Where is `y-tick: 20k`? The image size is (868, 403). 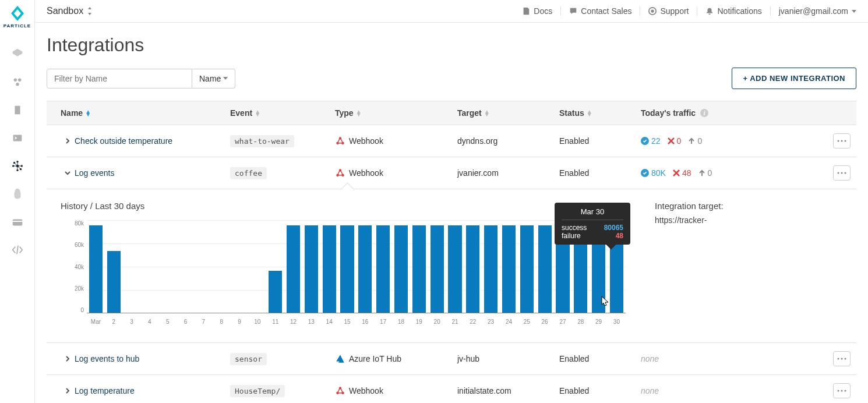
y-tick: 20k is located at coordinates (79, 289).